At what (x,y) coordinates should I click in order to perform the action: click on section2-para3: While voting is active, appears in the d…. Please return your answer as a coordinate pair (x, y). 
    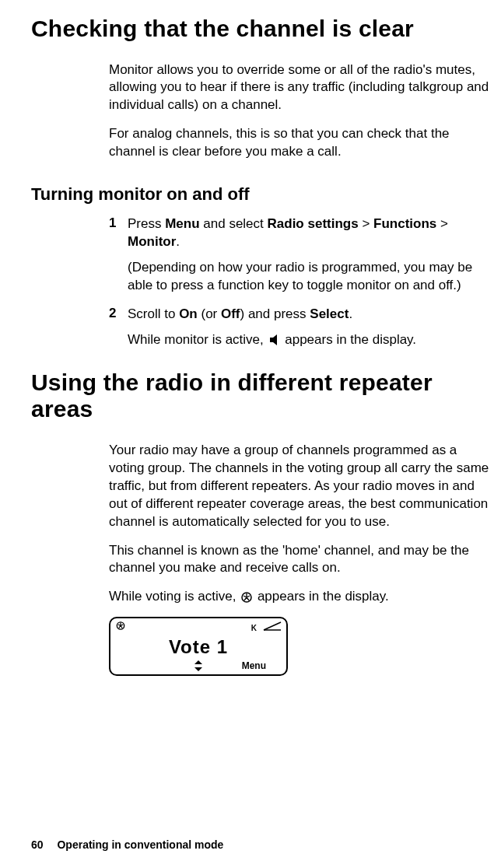
    Looking at the image, I should click on (300, 597).